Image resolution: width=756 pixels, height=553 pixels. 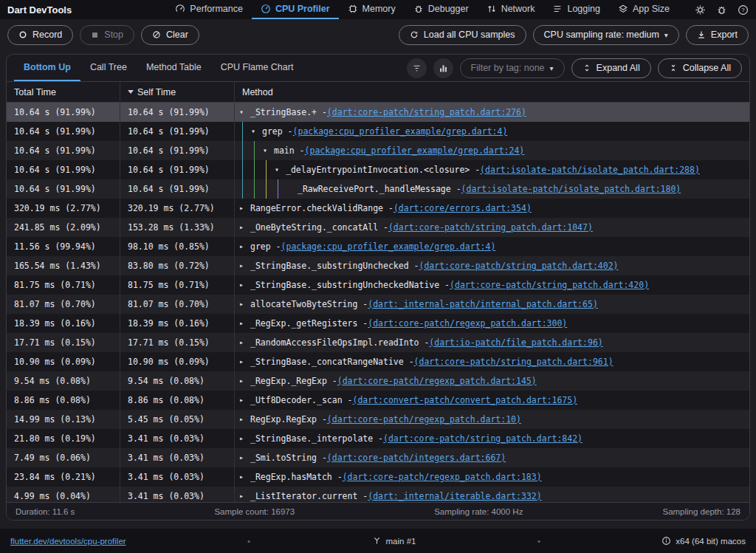 What do you see at coordinates (427, 112) in the screenshot?
I see `method-link: (dart:core-patch/string_patch.dart:276)` at bounding box center [427, 112].